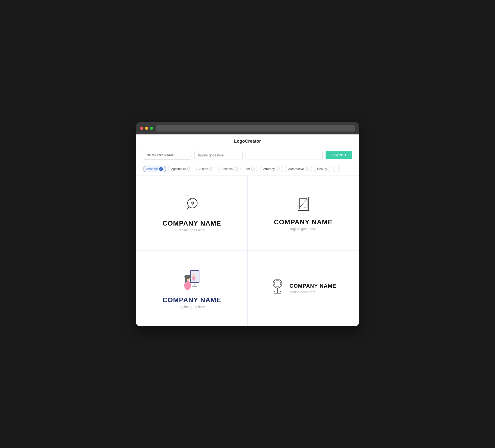 The height and width of the screenshot is (448, 495). What do you see at coordinates (181, 169) in the screenshot?
I see `filter-chip-agriculture: Agriculture ✓` at bounding box center [181, 169].